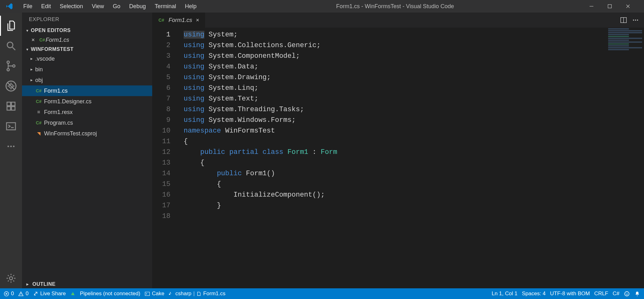 This screenshot has height=299, width=644. Describe the element at coordinates (68, 102) in the screenshot. I see `file-label: Form1.Designer.cs` at that location.